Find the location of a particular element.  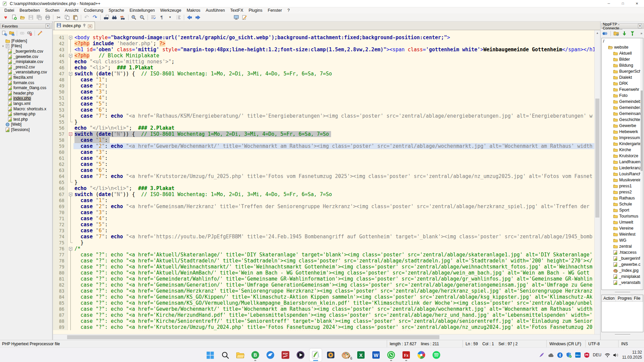

code-line-77: 77 case "?": echo "<a href='Aktuell/Skat… is located at coordinates (327, 255).